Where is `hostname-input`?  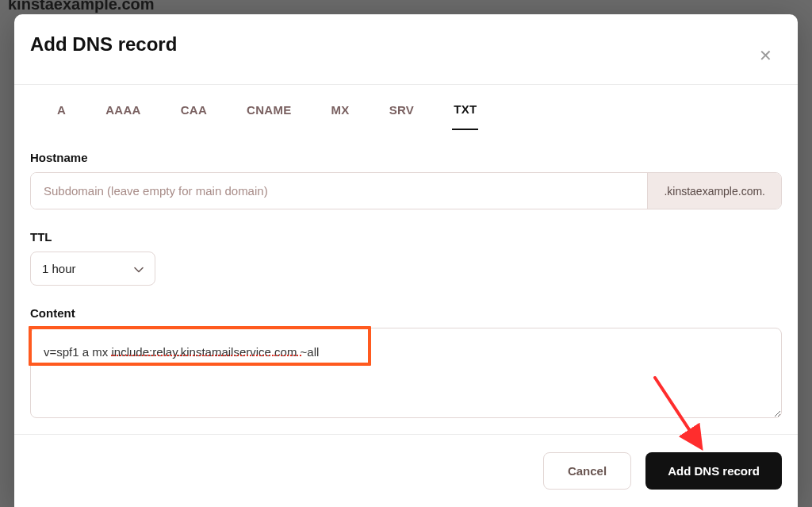
hostname-input is located at coordinates (339, 190).